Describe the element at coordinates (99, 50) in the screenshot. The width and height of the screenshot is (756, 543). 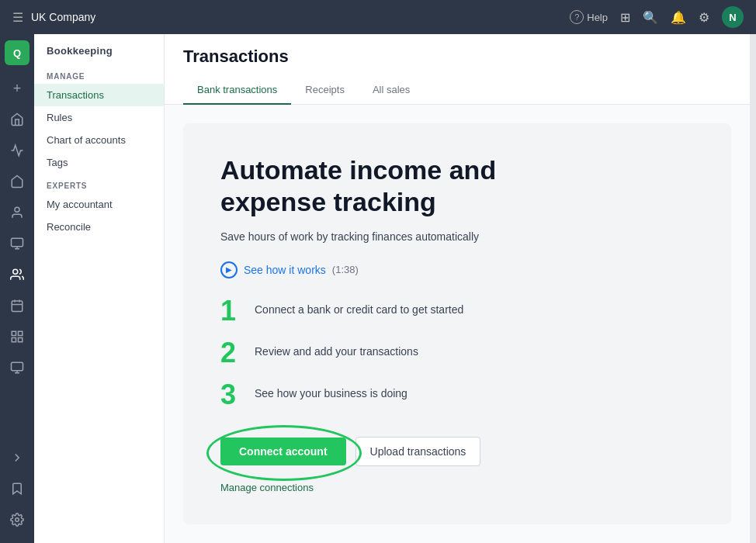
I see `sidebar-header: Bookkeeping` at that location.